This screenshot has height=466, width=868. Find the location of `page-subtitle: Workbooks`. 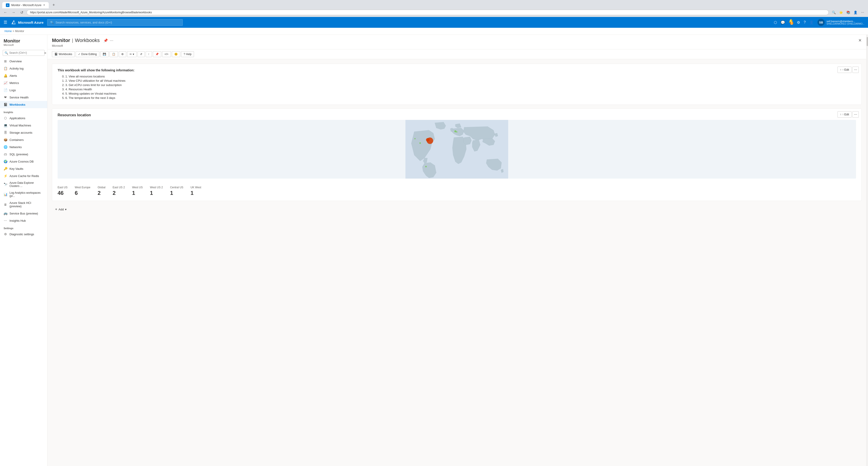

page-subtitle: Workbooks is located at coordinates (87, 40).